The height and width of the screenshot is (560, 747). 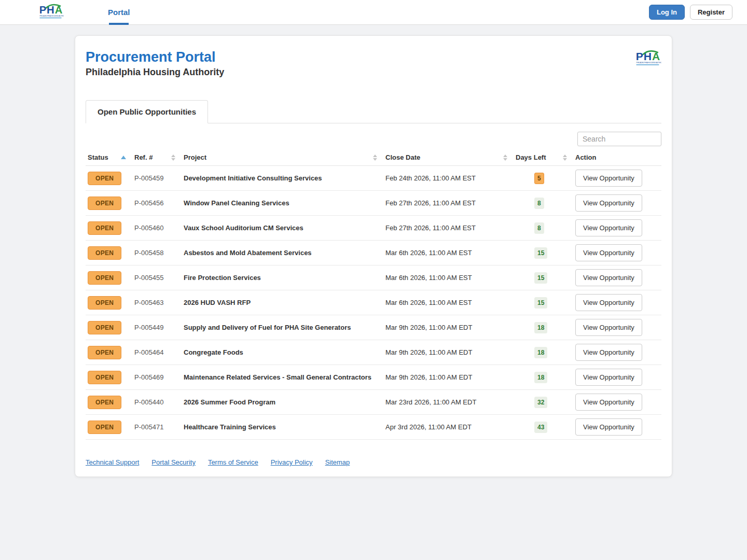 What do you see at coordinates (374, 12) in the screenshot?
I see `navbar: P H A PHILADELPHIA HOUSING AUTHORITY Por…` at bounding box center [374, 12].